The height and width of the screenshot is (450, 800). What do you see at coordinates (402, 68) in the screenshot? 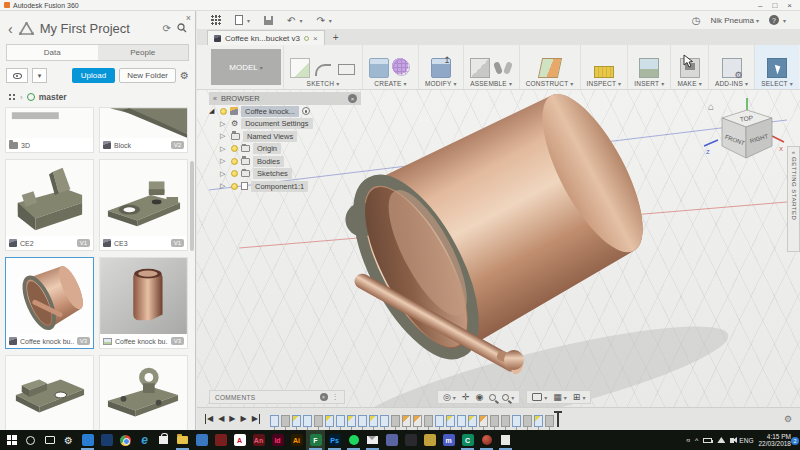
I see `form-icon` at bounding box center [402, 68].